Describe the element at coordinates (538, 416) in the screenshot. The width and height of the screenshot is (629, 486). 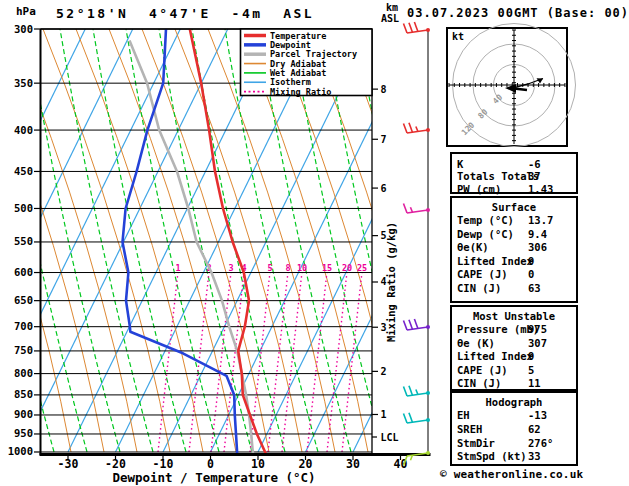
I see `stats-row-value: -13` at that location.